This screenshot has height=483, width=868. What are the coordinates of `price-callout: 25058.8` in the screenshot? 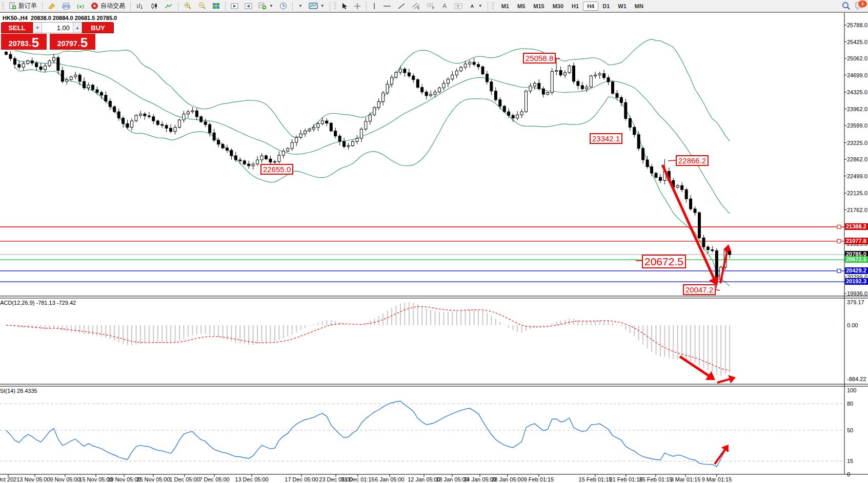 It's located at (539, 58).